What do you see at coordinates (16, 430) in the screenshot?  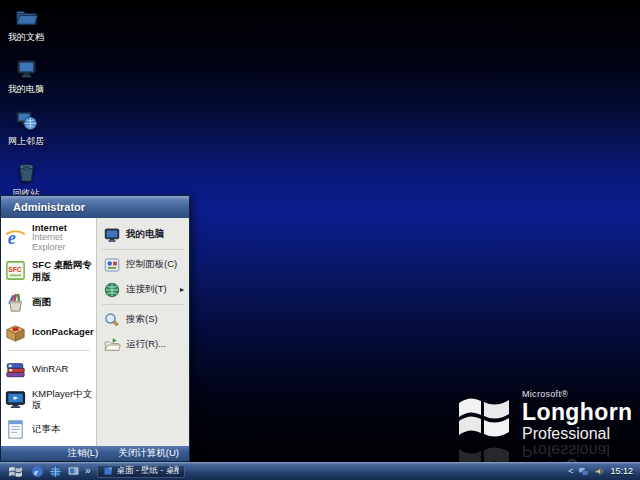 I see `notepad-icon` at bounding box center [16, 430].